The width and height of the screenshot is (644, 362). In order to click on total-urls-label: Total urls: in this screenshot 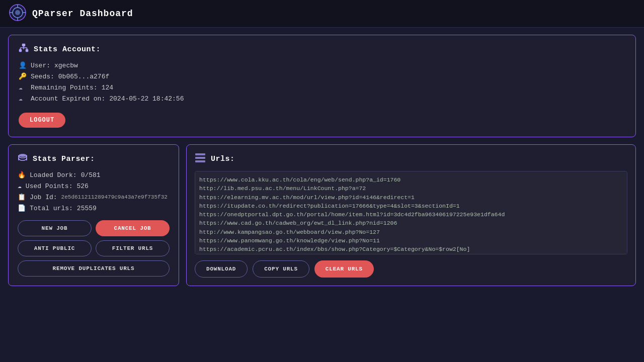, I will do `click(51, 208)`.